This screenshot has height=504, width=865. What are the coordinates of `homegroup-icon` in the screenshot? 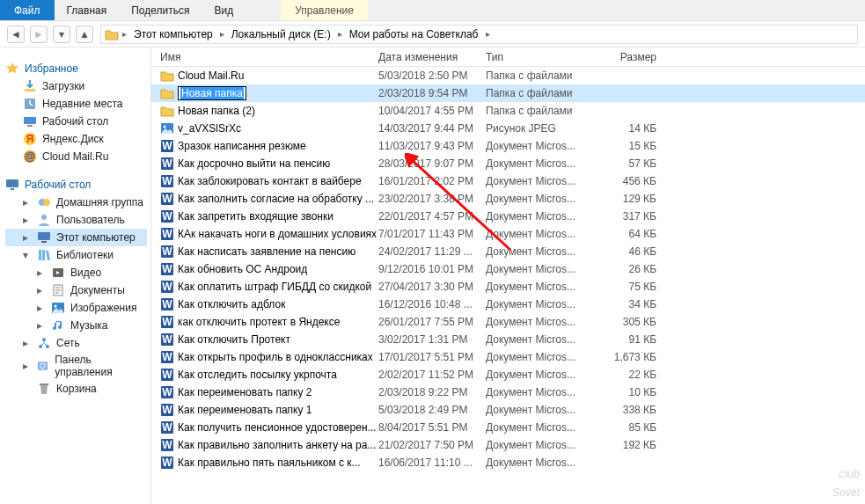 It's located at (44, 202).